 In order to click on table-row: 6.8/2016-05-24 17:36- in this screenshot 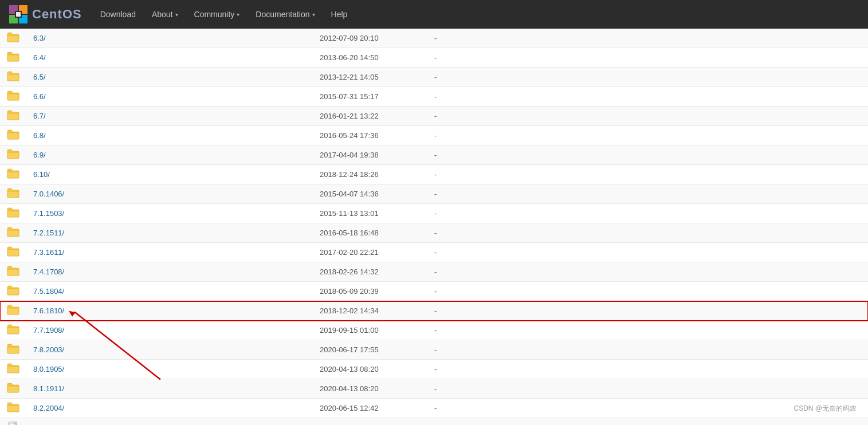, I will do `click(434, 136)`.